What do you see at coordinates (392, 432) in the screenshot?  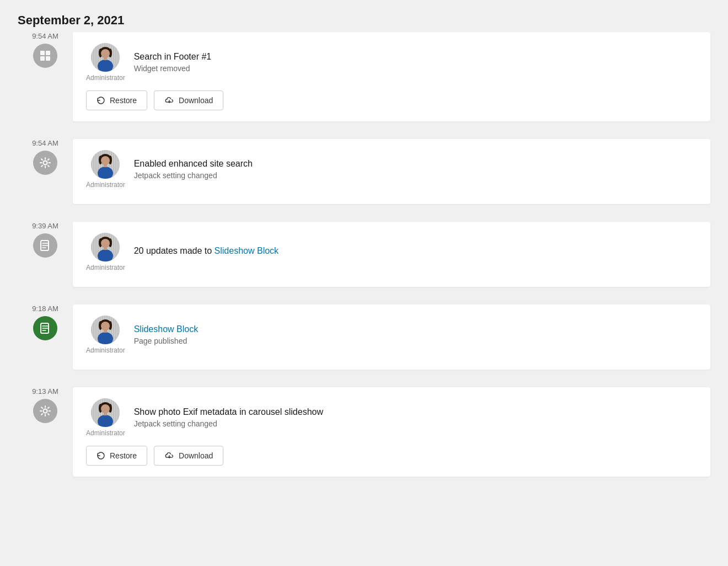 I see `entry-card-5: Administrator Show photo Exif metadata i…` at bounding box center [392, 432].